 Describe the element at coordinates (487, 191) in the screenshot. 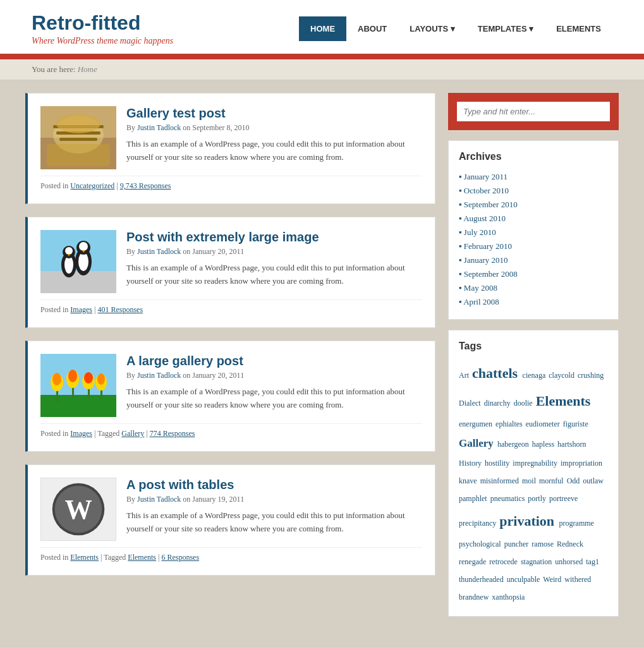

I see `archive-link: October 2010` at that location.